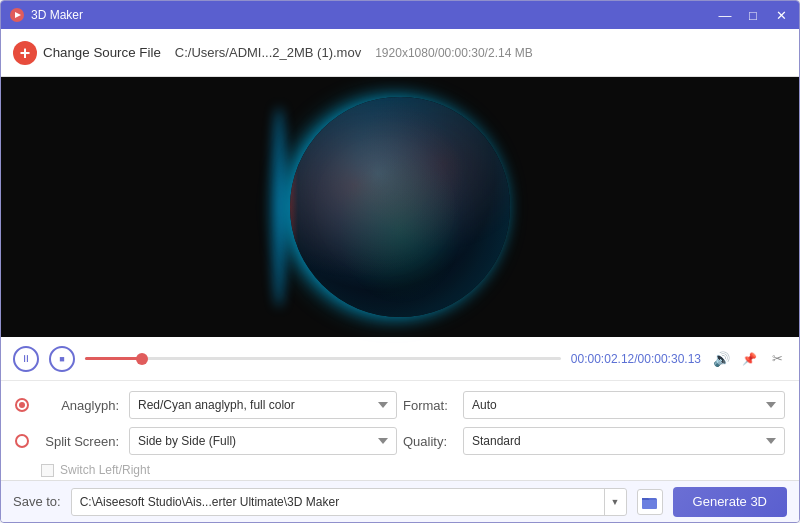  What do you see at coordinates (22, 441) in the screenshot?
I see `split-screen-radio` at bounding box center [22, 441].